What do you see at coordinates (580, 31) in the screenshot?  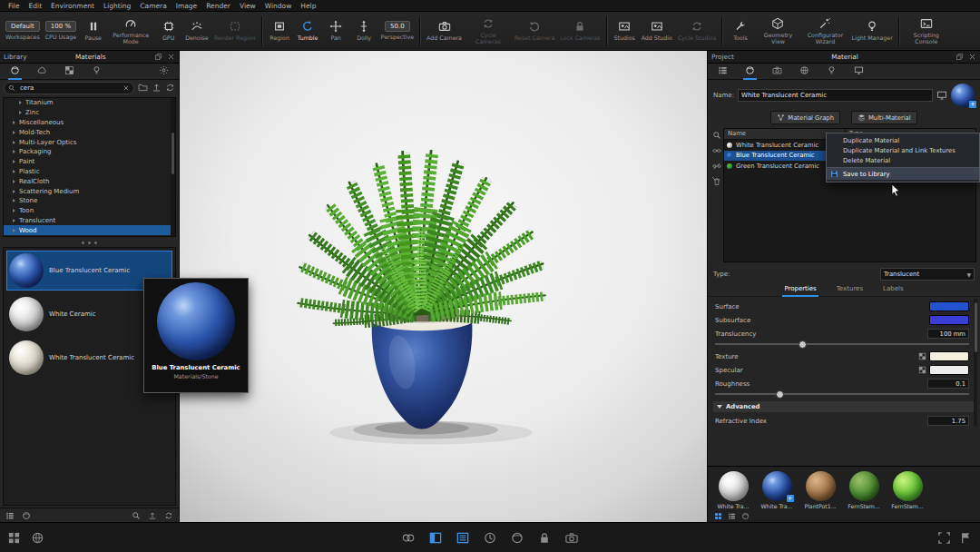 I see `lock-cameras-button: Lock Cameras` at bounding box center [580, 31].